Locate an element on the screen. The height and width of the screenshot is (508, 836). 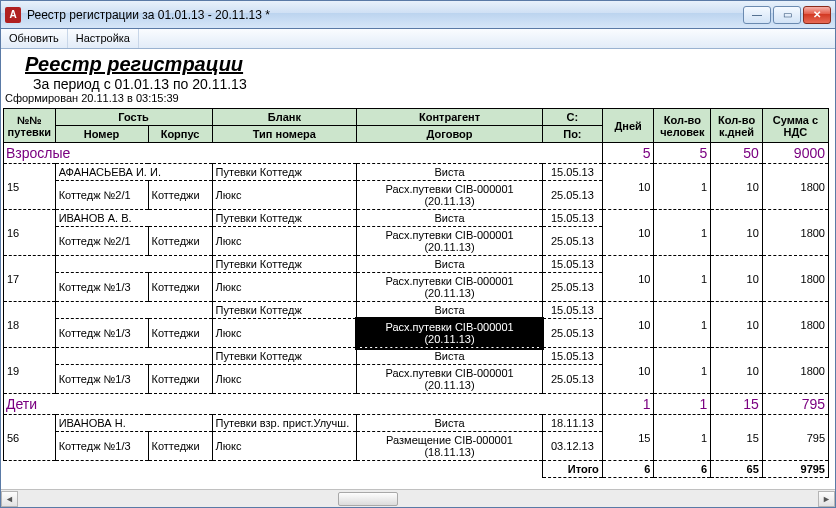
table-row: 17 Путевки Коттедж Виста 15.05.13 10 1 1… is located at coordinates (416, 264).